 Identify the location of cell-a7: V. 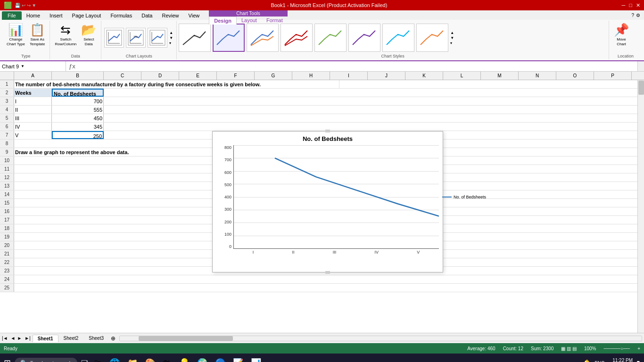
(33, 135).